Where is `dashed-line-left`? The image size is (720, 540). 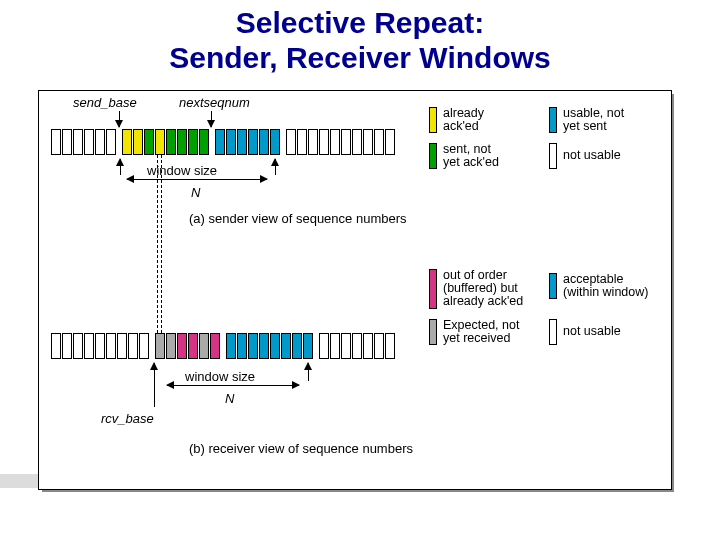 dashed-line-left is located at coordinates (158, 244).